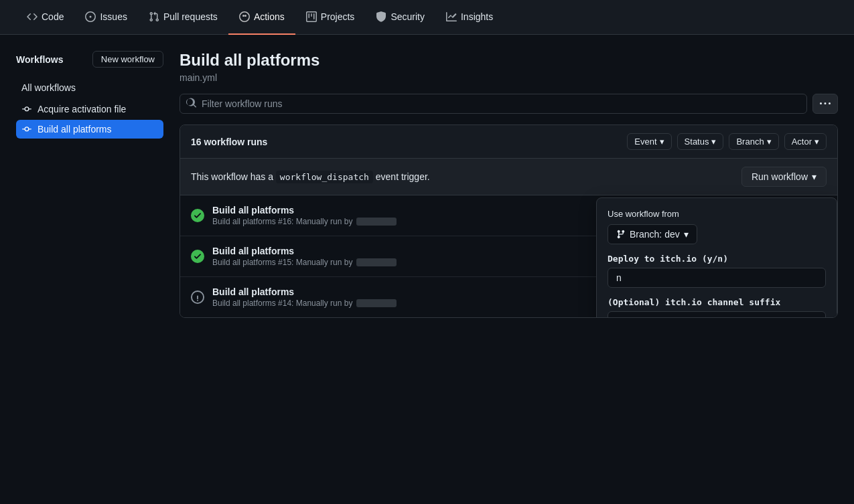 This screenshot has height=504, width=854. Describe the element at coordinates (262, 17) in the screenshot. I see `nav-actions: Actions` at that location.